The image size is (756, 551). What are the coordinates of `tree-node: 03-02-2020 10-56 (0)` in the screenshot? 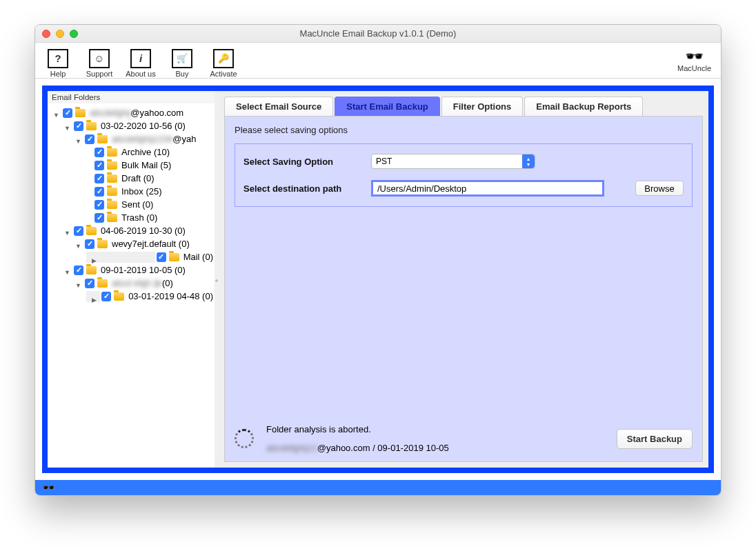 It's located at (131, 126).